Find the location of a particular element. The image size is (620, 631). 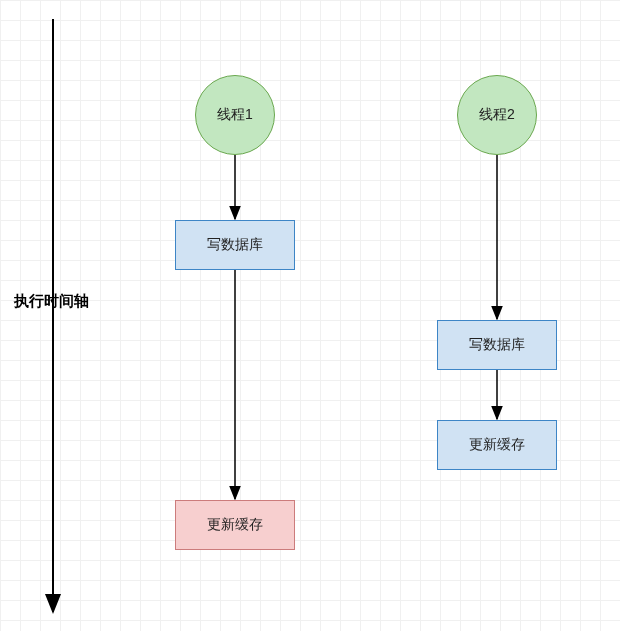

thread2-step2-label: 更新缓存 is located at coordinates (497, 445).